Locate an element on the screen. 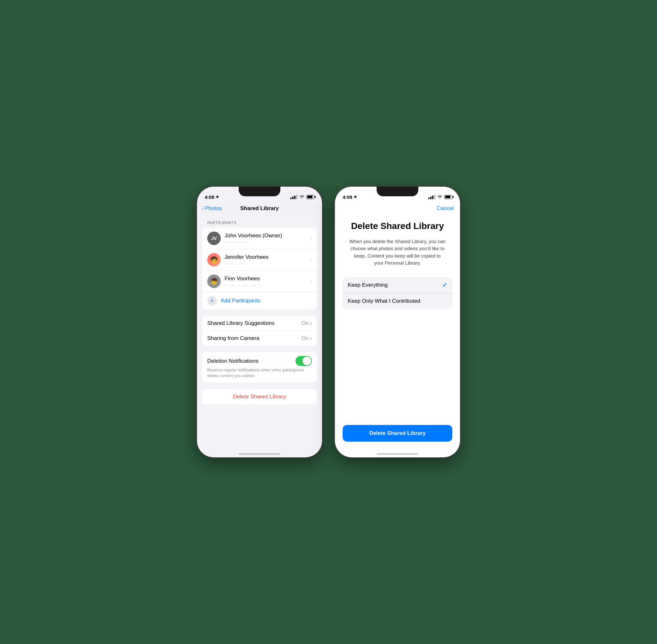 This screenshot has width=657, height=644. star-icon-left: ★ is located at coordinates (217, 197).